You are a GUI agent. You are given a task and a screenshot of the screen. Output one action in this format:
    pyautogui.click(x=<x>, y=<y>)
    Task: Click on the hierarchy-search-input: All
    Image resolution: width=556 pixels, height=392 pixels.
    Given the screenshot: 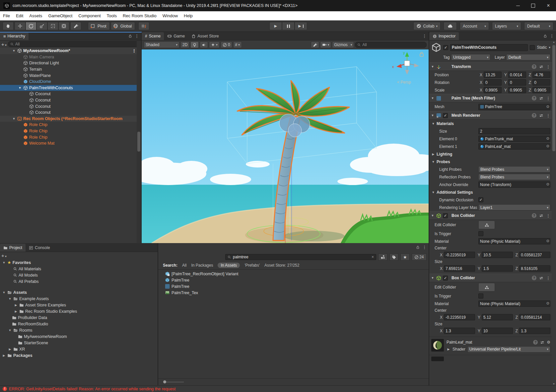 What is the action you would take?
    pyautogui.click(x=74, y=44)
    